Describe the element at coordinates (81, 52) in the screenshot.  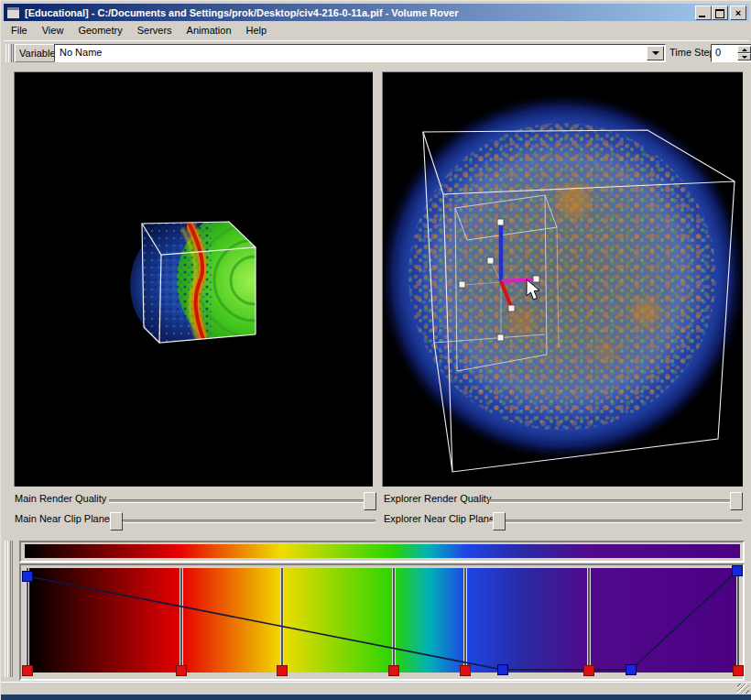
I see `variable-combobox-value: No Name` at that location.